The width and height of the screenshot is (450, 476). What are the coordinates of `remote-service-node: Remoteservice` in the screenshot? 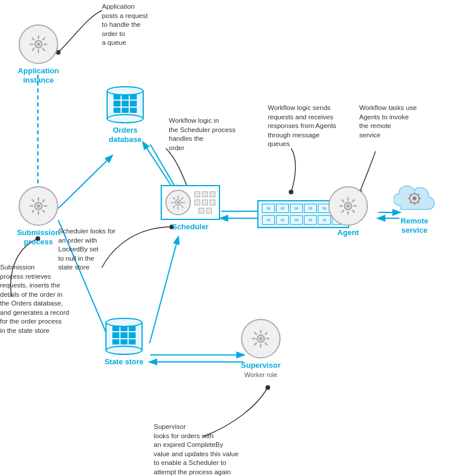 It's located at (414, 209).